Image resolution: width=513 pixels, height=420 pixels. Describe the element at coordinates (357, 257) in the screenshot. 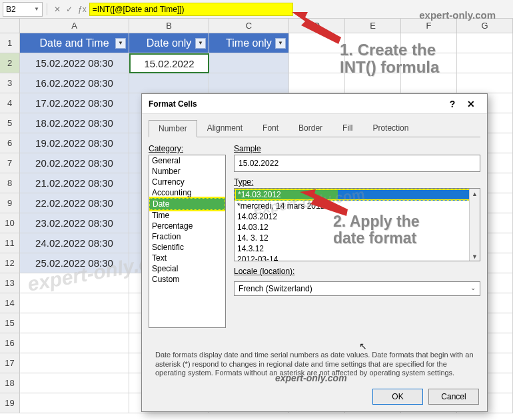

I see `type-item: 2012-03-14` at that location.